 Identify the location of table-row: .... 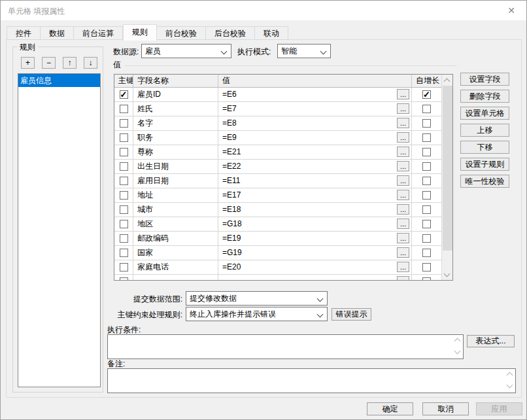
(278, 277).